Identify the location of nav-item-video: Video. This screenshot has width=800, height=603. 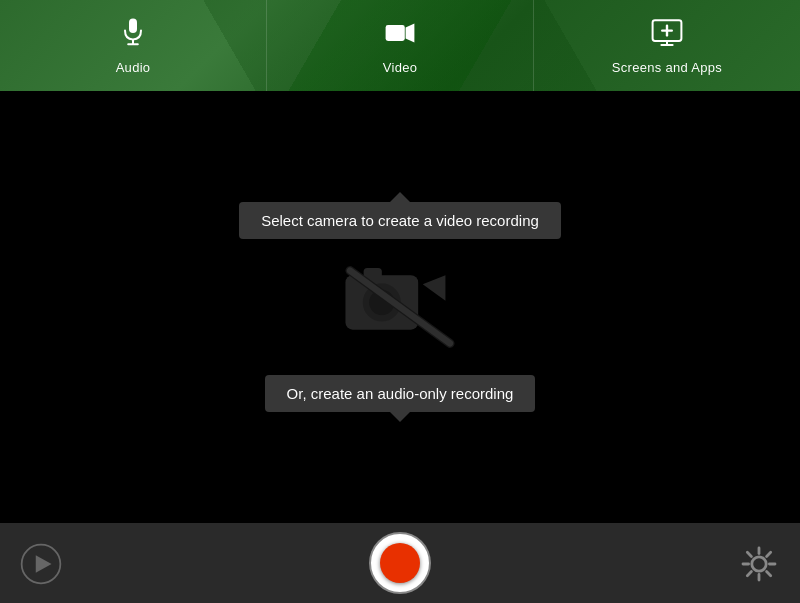
(400, 46).